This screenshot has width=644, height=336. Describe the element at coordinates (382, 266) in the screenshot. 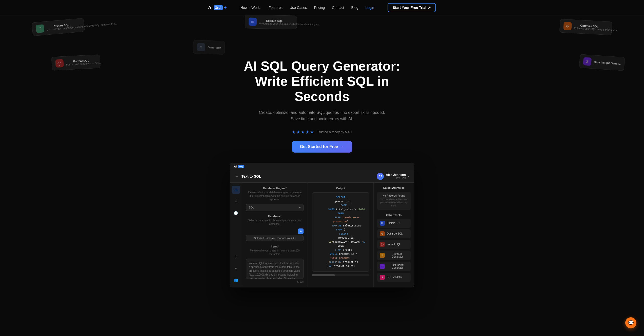

I see `data-insight-tool-icon: Σ` at that location.